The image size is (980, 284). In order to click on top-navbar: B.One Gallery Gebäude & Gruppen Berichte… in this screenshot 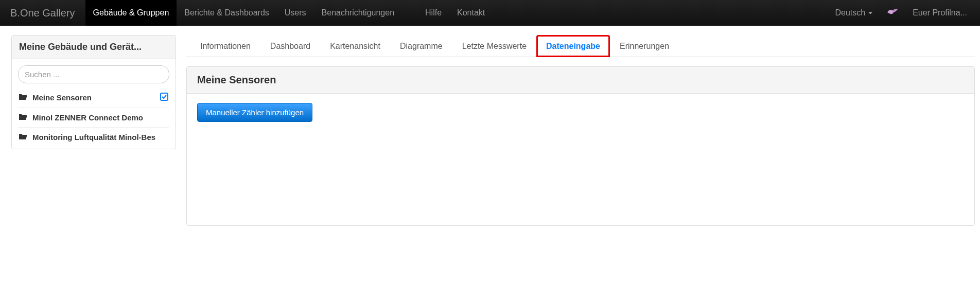, I will do `click(490, 13)`.